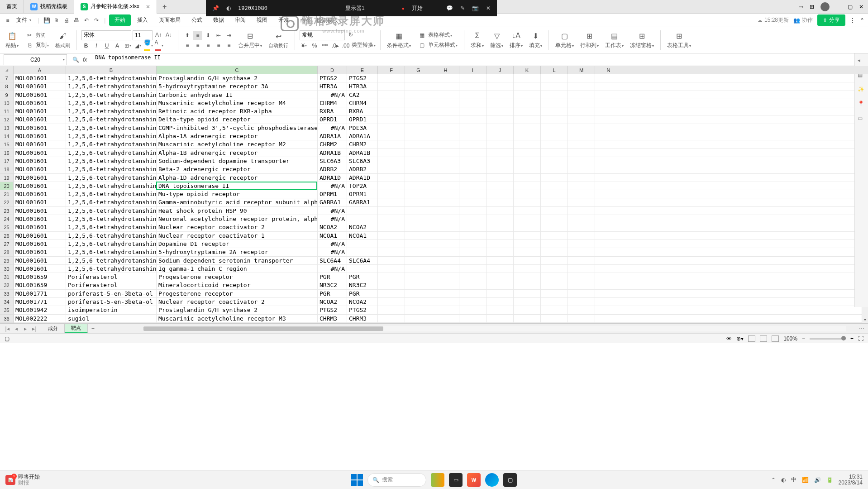 The image size is (868, 489). I want to click on filter-button: ▽筛选▾, so click(497, 40).